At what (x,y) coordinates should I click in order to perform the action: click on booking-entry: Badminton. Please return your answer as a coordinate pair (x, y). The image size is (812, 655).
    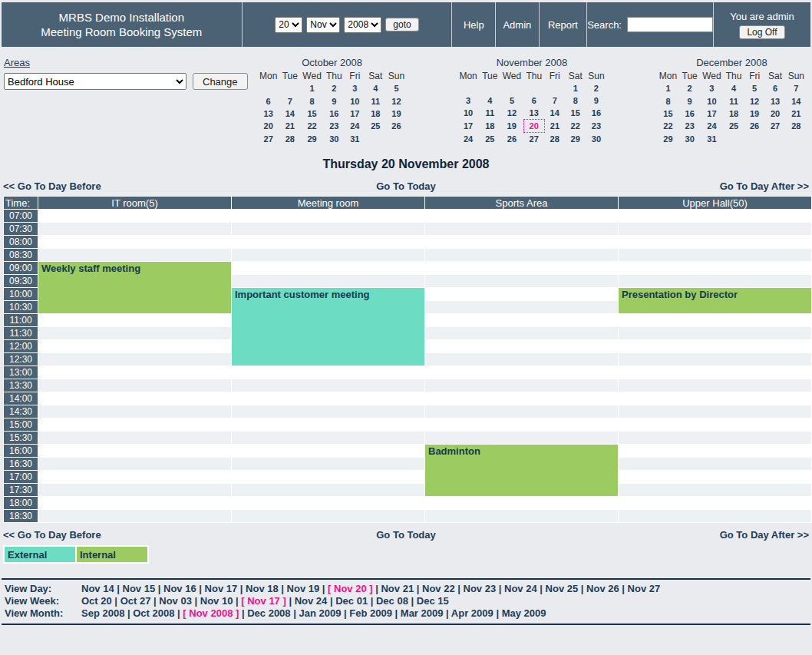
    Looking at the image, I should click on (522, 470).